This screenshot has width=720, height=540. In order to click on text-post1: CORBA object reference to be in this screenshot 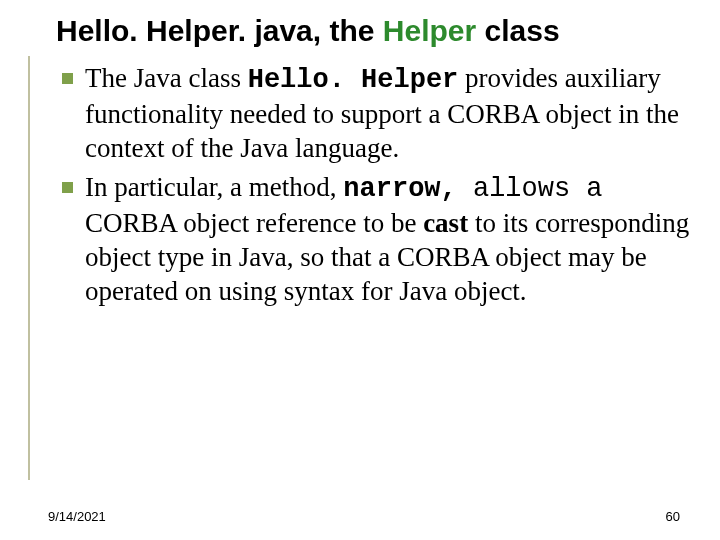, I will do `click(254, 223)`.